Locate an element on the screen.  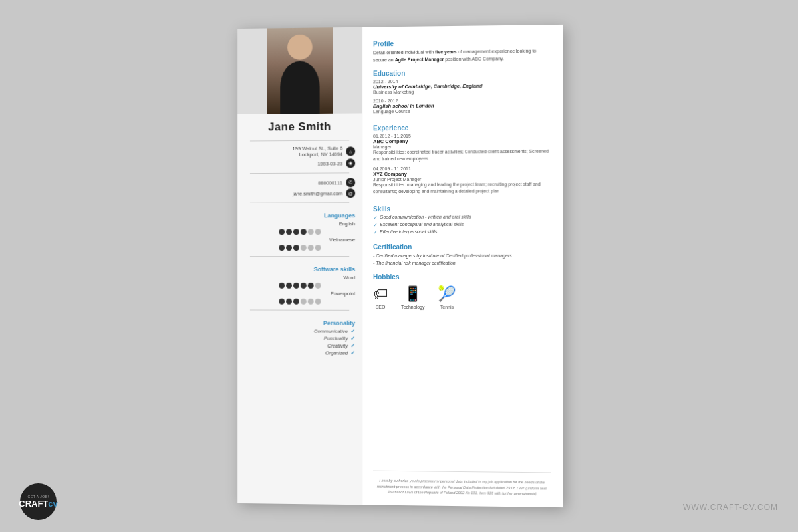
hobby-technology: 📱 Technology is located at coordinates (412, 297).